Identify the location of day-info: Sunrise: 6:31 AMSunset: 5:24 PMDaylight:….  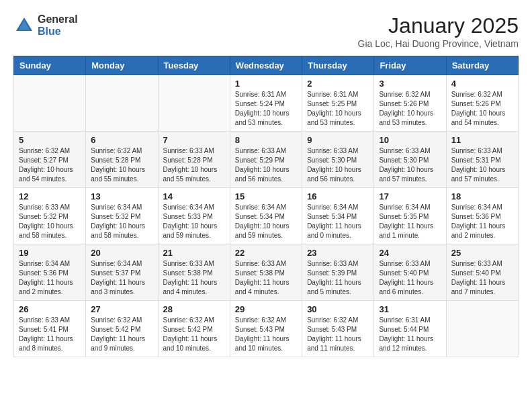
(266, 109).